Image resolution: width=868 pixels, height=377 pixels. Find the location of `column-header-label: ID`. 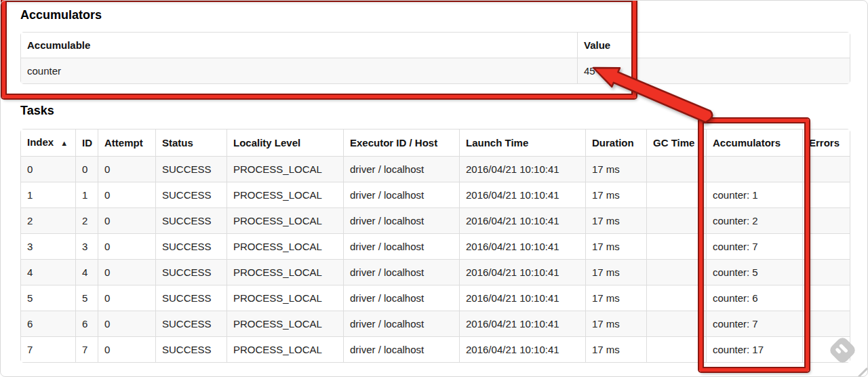

column-header-label: ID is located at coordinates (87, 142).